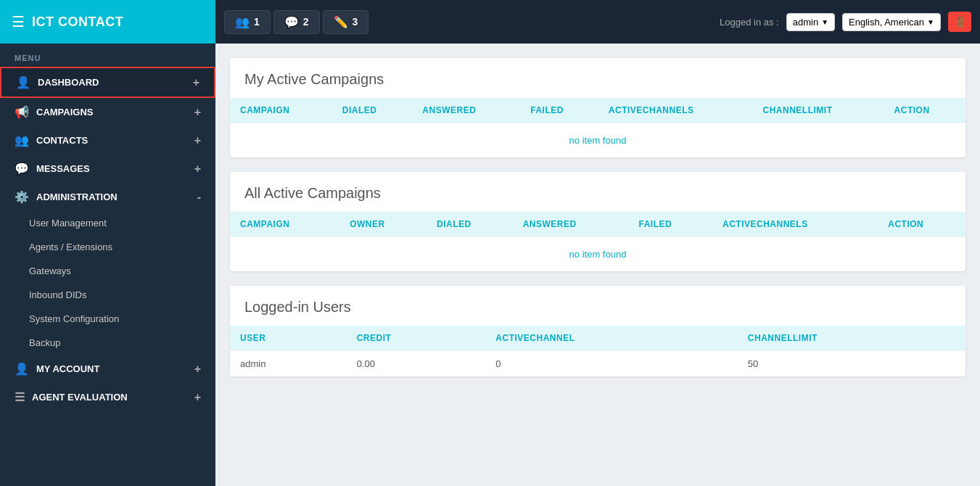 The image size is (980, 486). I want to click on col-dialed2: DIALED, so click(470, 225).